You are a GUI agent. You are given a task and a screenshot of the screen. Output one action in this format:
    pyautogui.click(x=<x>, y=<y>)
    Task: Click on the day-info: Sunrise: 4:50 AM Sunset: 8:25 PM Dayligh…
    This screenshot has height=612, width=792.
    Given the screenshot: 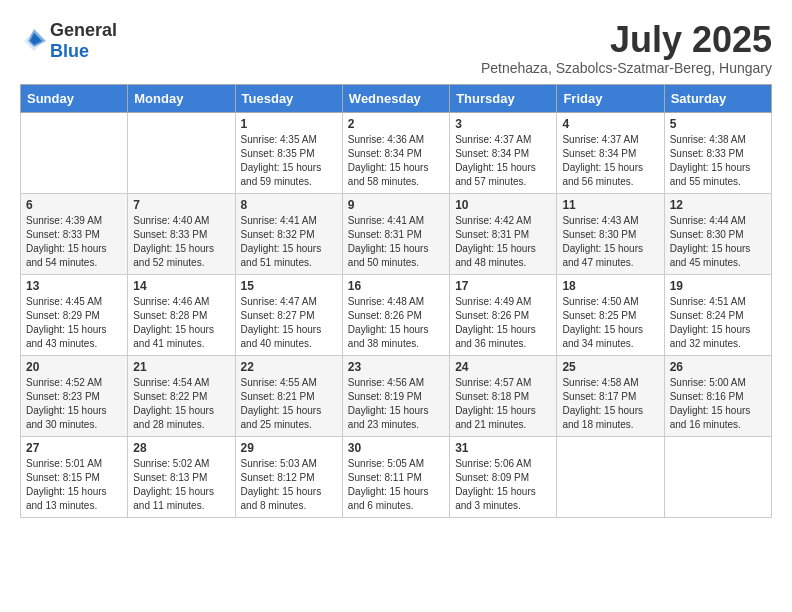 What is the action you would take?
    pyautogui.click(x=610, y=323)
    